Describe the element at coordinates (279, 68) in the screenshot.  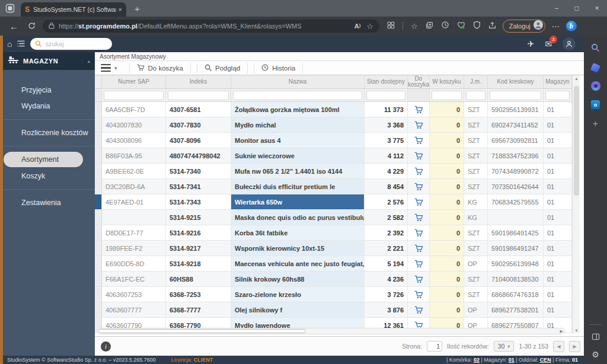
I see `historia-button: Historia` at that location.